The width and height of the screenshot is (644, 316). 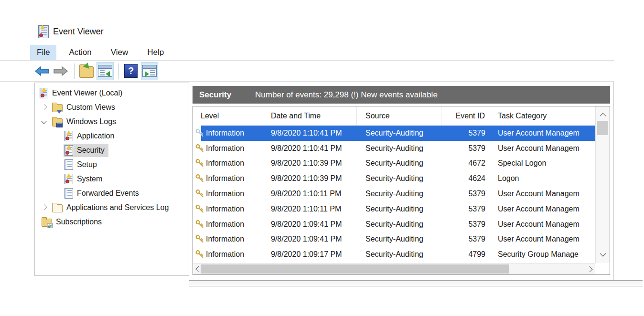 I want to click on event-date: 9/8/2020 1:10:11 PM, so click(x=310, y=209).